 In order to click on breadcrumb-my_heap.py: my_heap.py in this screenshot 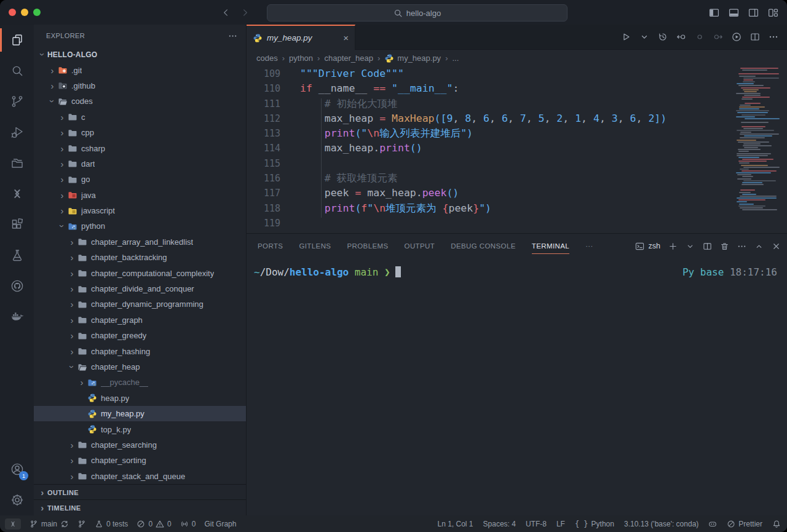, I will do `click(413, 58)`.